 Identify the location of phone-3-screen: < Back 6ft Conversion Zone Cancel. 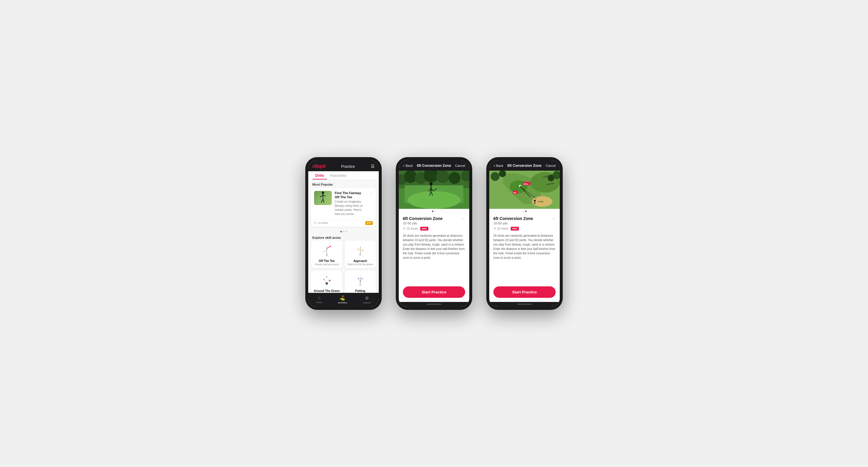
(524, 234).